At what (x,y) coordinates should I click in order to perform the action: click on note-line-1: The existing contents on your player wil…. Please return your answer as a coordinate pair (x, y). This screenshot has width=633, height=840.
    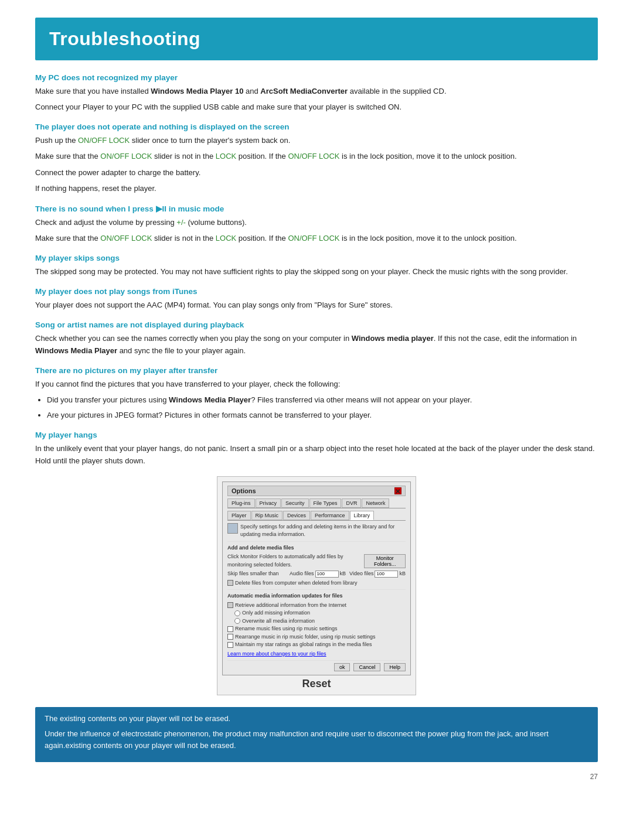
    Looking at the image, I should click on (316, 719).